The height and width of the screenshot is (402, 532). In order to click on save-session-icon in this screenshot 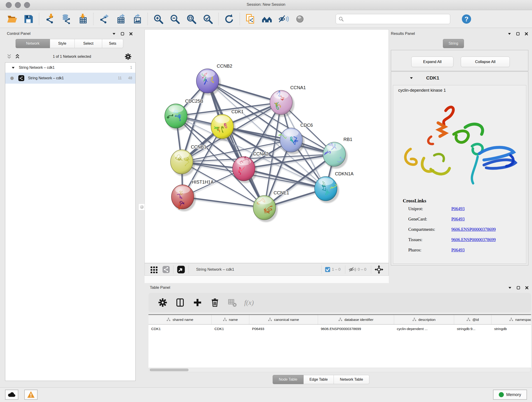, I will do `click(28, 19)`.